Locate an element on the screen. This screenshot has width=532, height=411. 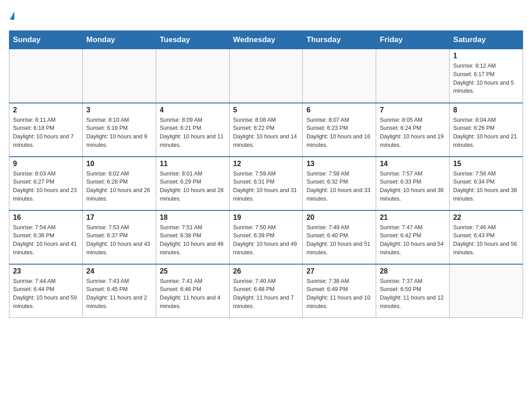
calendar-cell: 18Sunrise: 7:51 AMSunset: 6:38 PMDayligh… is located at coordinates (193, 237).